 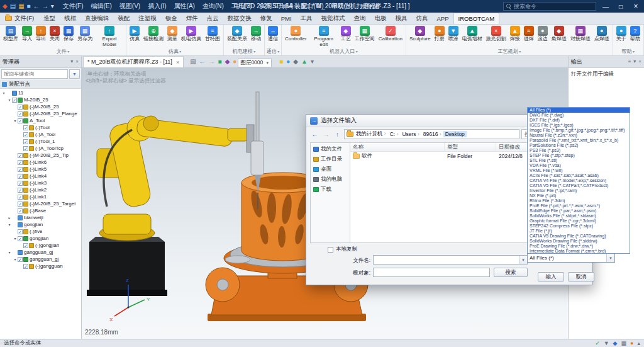 What do you see at coordinates (192, 18) in the screenshot?
I see `ribbon-tab: 焊件` at bounding box center [192, 18].